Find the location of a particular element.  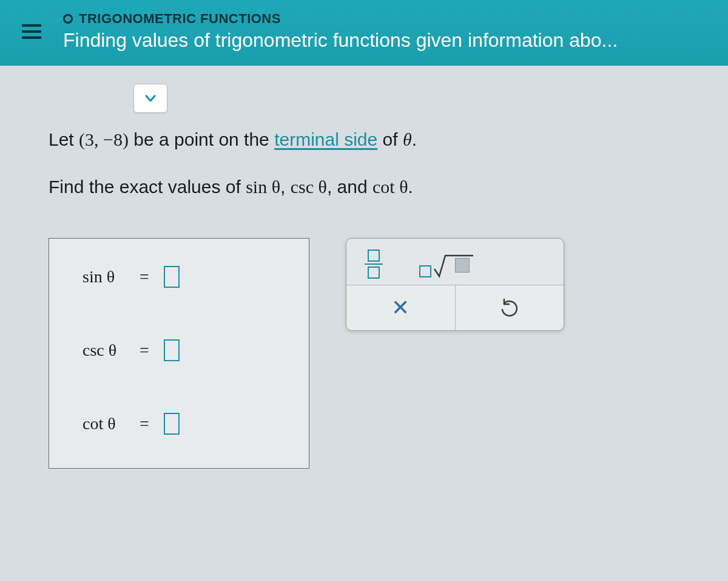

terminal-side-link: terminal side is located at coordinates (326, 140).